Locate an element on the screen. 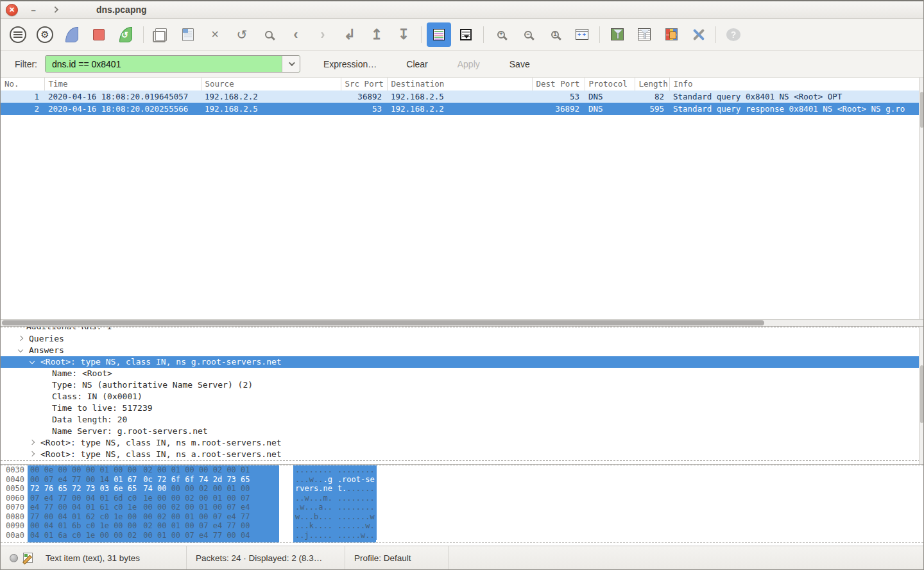 This screenshot has width=924, height=570. column-destination: Destination is located at coordinates (459, 84).